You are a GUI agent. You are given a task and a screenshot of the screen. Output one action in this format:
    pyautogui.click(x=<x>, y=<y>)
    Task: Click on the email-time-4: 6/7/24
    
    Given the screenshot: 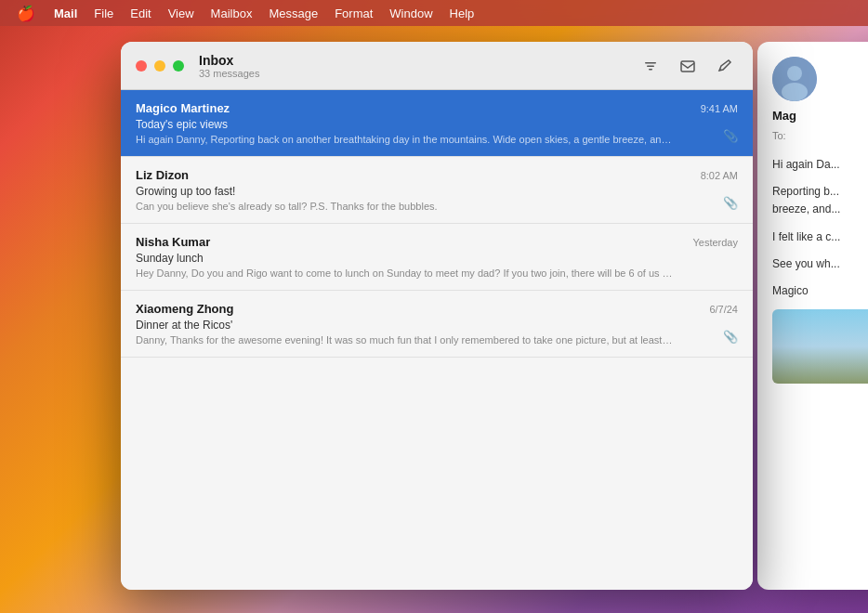 What is the action you would take?
    pyautogui.click(x=723, y=309)
    